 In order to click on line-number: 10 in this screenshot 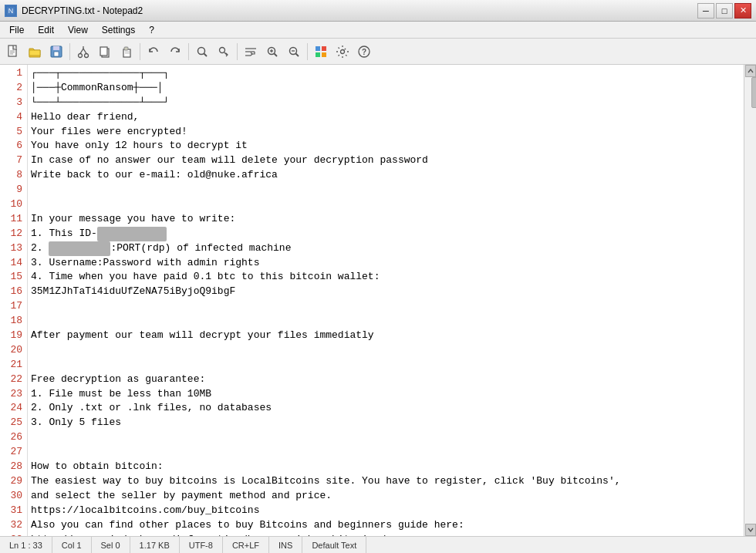, I will do `click(11, 205)`.